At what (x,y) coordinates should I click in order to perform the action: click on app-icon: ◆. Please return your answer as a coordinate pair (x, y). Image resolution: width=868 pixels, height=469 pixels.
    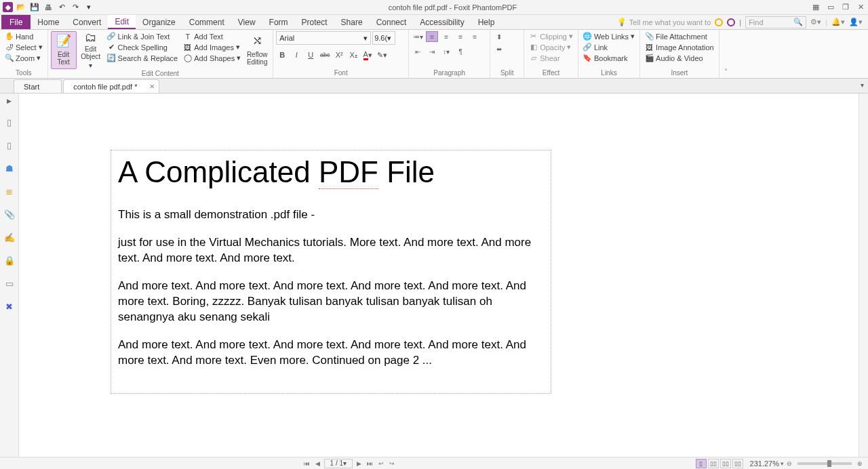
    Looking at the image, I should click on (8, 7).